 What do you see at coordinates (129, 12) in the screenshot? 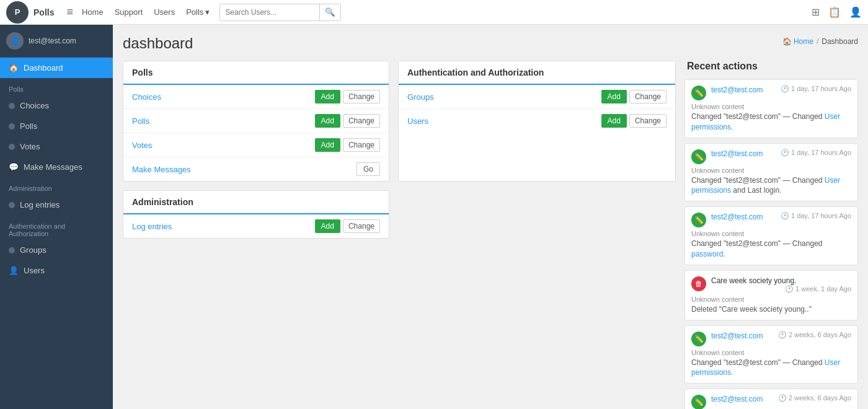
I see `nav-support: Support` at bounding box center [129, 12].